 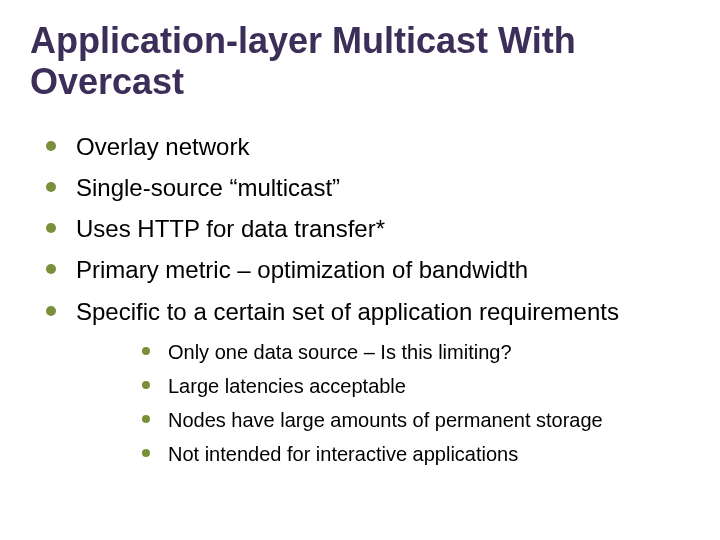 I want to click on list-item: Not intended for interactive application…, so click(x=413, y=454).